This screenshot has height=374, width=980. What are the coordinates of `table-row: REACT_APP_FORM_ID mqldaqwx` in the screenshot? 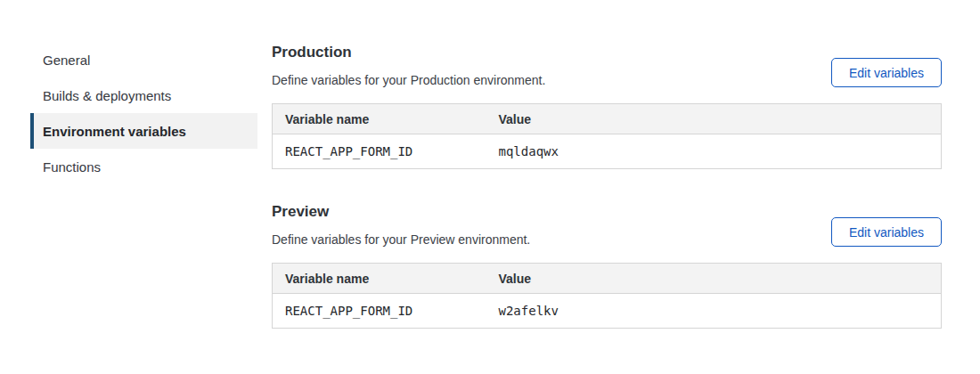 It's located at (608, 151).